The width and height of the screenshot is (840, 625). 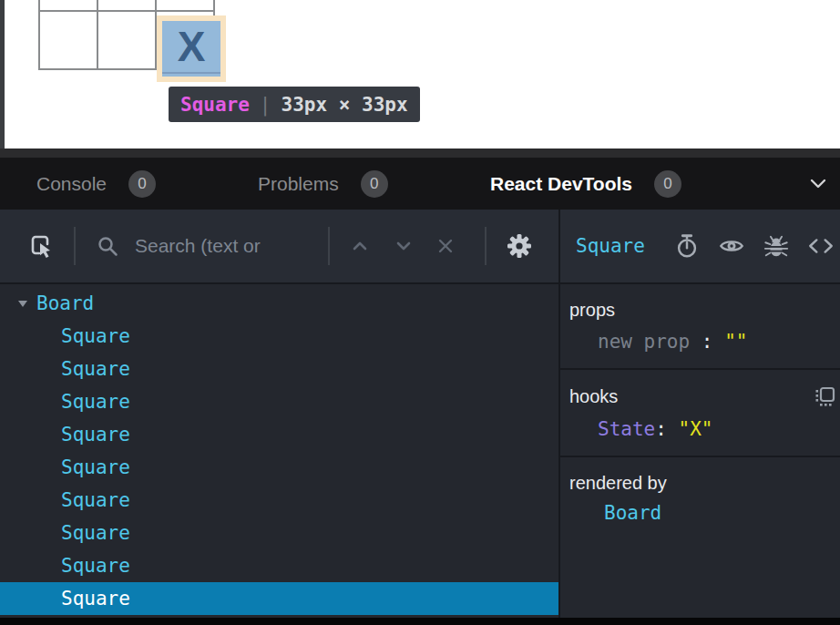 What do you see at coordinates (279, 303) in the screenshot?
I see `tree-row-board: Board` at bounding box center [279, 303].